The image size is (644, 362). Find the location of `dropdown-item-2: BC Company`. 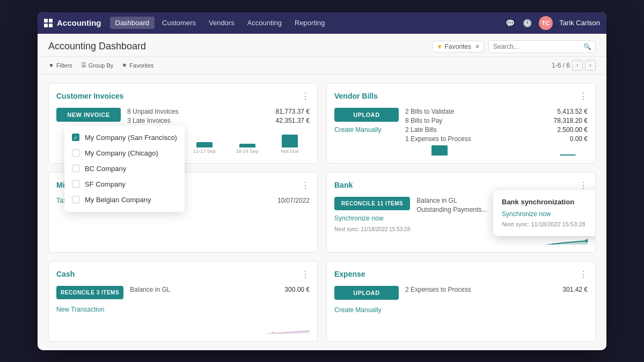

dropdown-item-2: BC Company is located at coordinates (125, 168).